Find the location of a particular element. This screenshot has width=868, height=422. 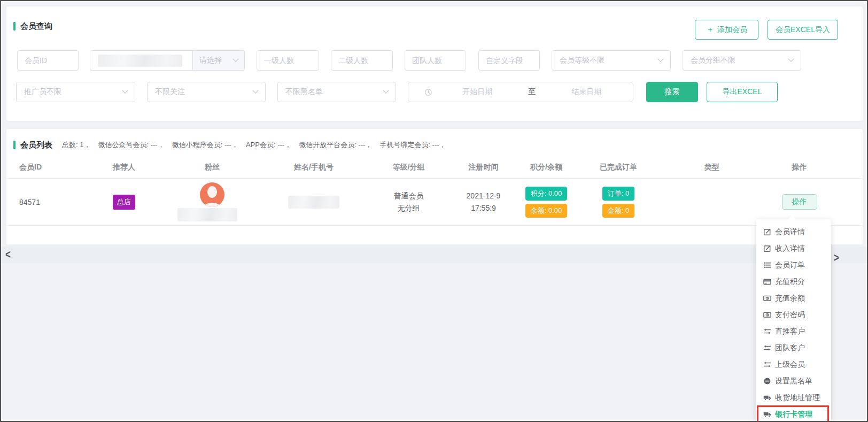

follow-value: 不限关注 is located at coordinates (170, 92).